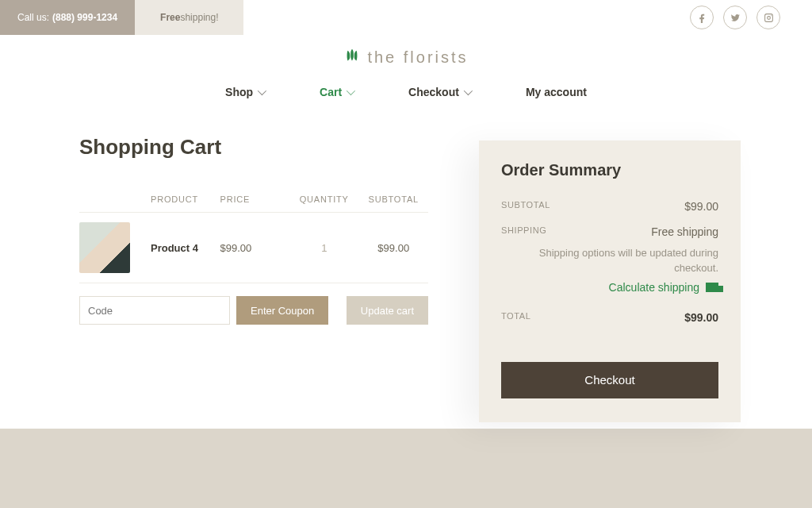 This screenshot has height=508, width=812. Describe the element at coordinates (417, 57) in the screenshot. I see `brand-name: the florists` at that location.